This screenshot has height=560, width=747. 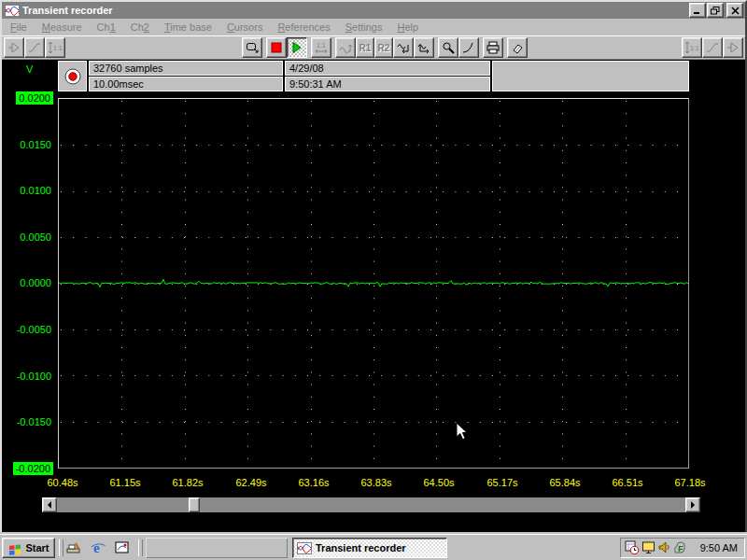 What do you see at coordinates (517, 48) in the screenshot?
I see `erase-button` at bounding box center [517, 48].